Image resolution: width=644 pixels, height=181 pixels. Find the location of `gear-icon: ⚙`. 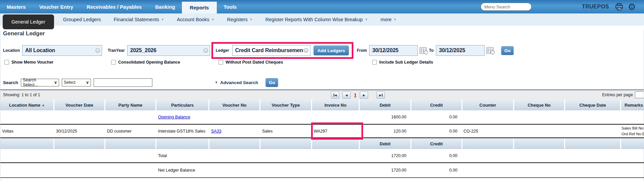

gear-icon: ⚙ is located at coordinates (632, 7).